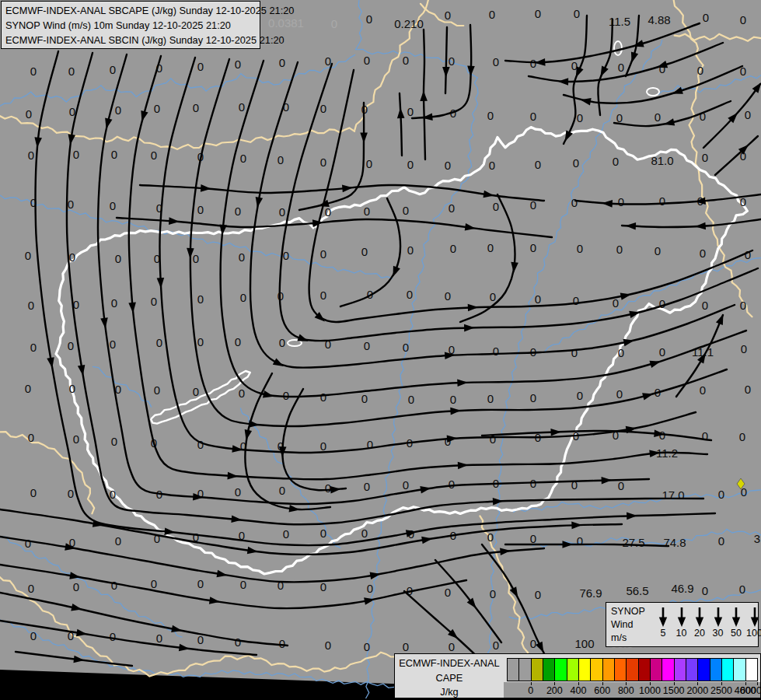 This screenshot has width=761, height=700. Describe the element at coordinates (632, 611) in the screenshot. I see `synop-title-line1: SYNOP` at that location.